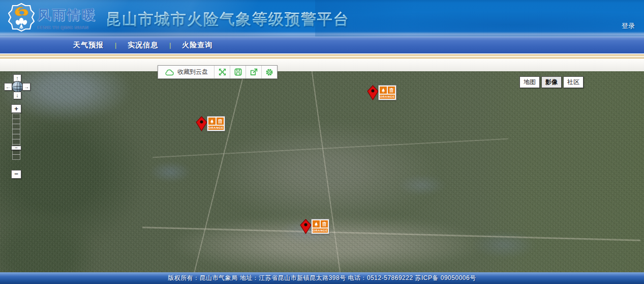  I want to click on export-icon, so click(254, 72).